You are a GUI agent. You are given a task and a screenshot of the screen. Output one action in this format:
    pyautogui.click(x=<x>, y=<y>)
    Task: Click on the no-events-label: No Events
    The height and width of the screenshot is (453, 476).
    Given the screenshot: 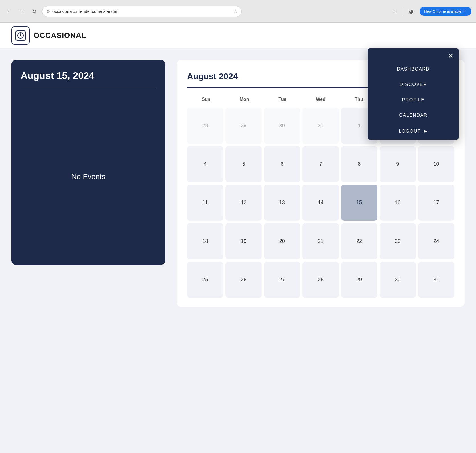 What is the action you would take?
    pyautogui.click(x=88, y=177)
    